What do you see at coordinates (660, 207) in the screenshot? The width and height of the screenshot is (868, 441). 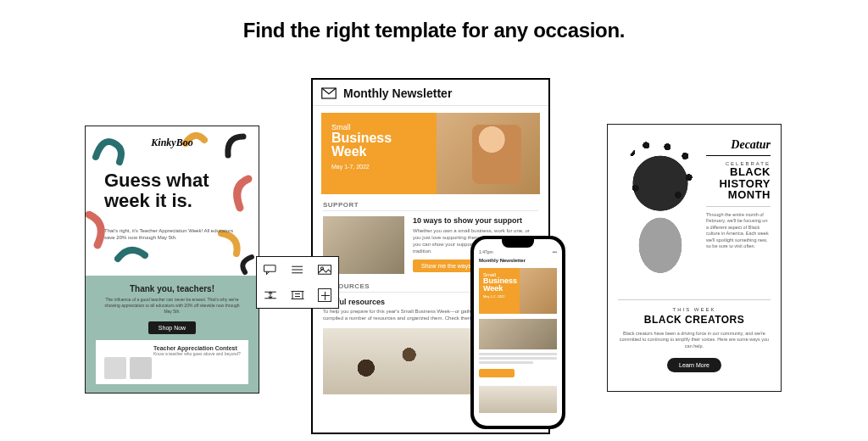 I see `portrait-image` at bounding box center [660, 207].